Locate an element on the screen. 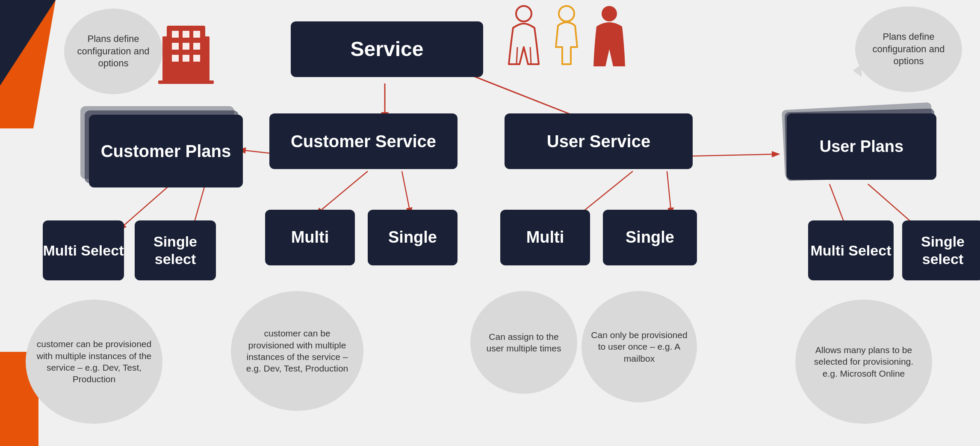 The height and width of the screenshot is (446, 980). cp-desc-tooltip: customer can be provisioned with multipl… is located at coordinates (94, 362).